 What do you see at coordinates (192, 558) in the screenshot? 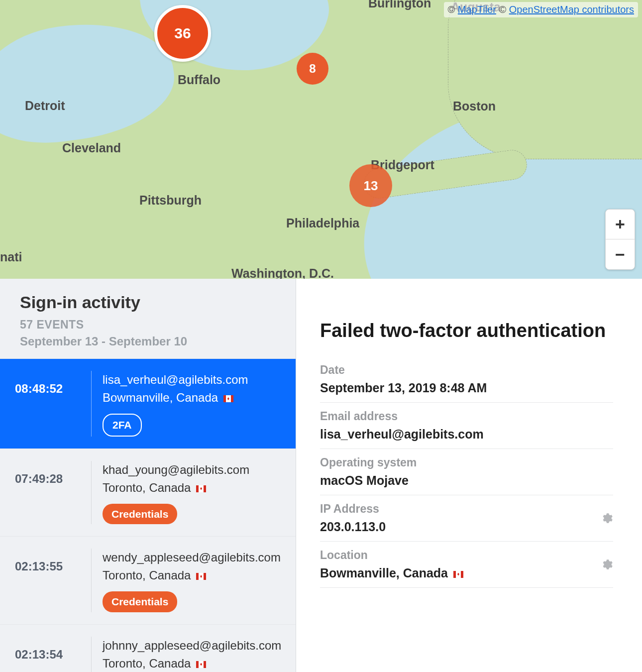
I see `event-email: wendy_appleseed@agilebits.com` at bounding box center [192, 558].